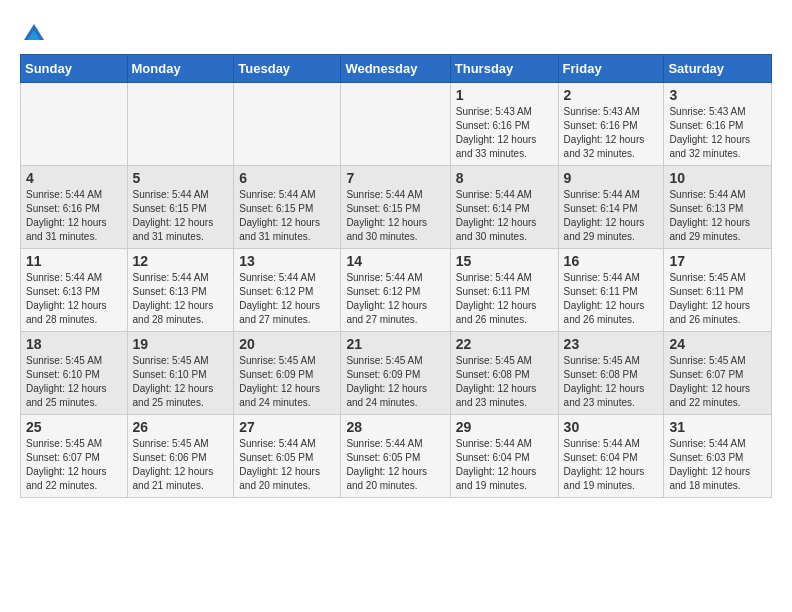 This screenshot has width=792, height=612. What do you see at coordinates (181, 178) in the screenshot?
I see `day-number: 5` at bounding box center [181, 178].